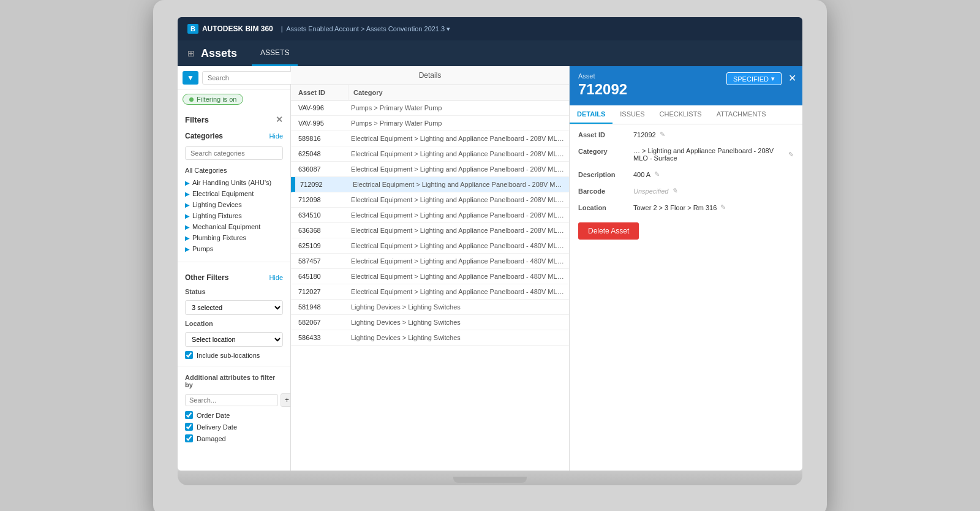 Image resolution: width=980 pixels, height=511 pixels. Describe the element at coordinates (274, 53) in the screenshot. I see `tab-assets: ASSETS` at that location.